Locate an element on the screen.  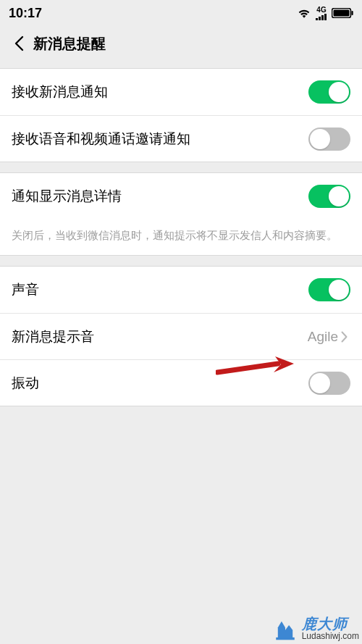
status-bar: 10:17 4G is located at coordinates (181, 13).